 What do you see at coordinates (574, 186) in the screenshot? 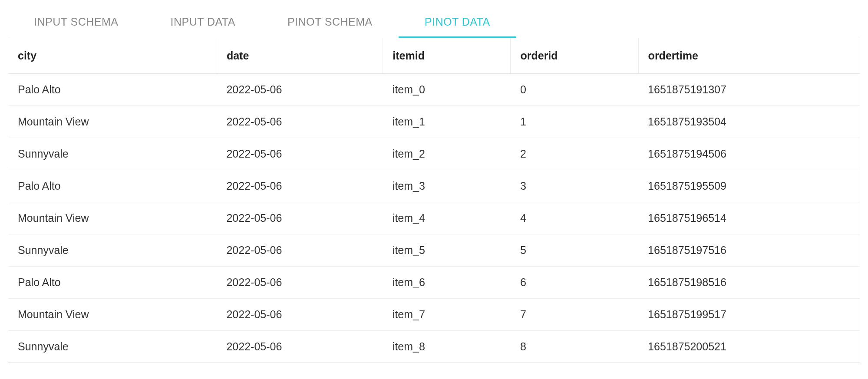
I see `cell-orderid: 3` at bounding box center [574, 186].